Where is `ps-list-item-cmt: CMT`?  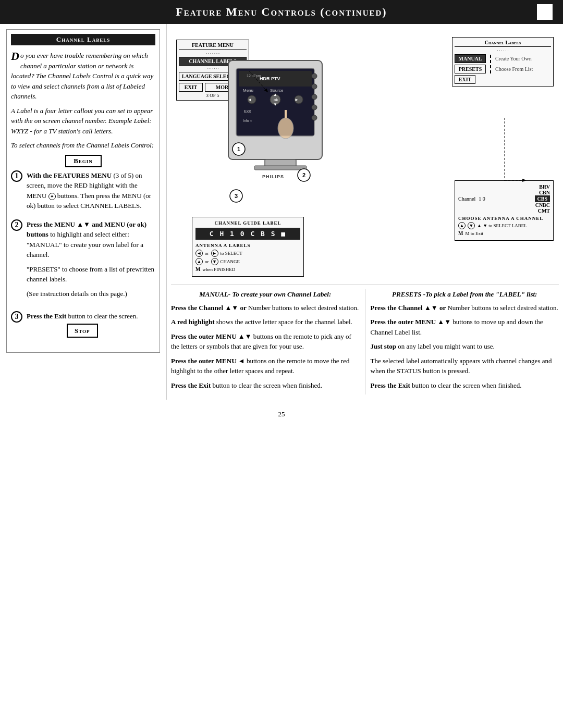 ps-list-item-cmt: CMT is located at coordinates (544, 211).